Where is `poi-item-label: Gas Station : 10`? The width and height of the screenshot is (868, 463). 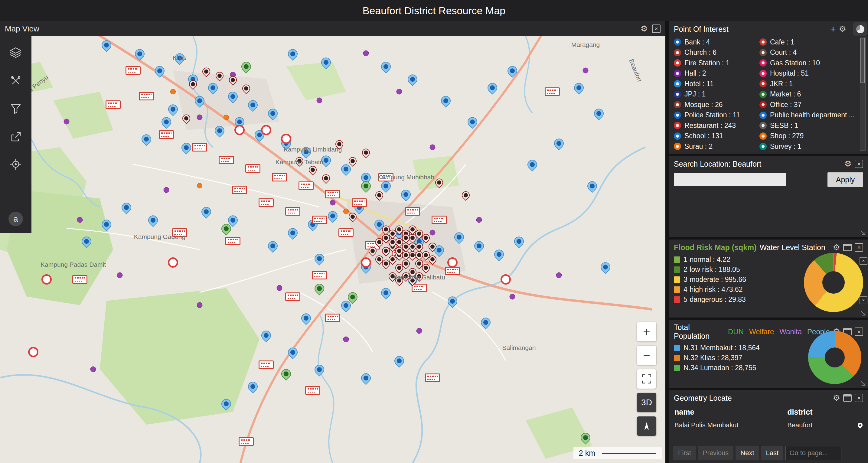 poi-item-label: Gas Station : 10 is located at coordinates (795, 63).